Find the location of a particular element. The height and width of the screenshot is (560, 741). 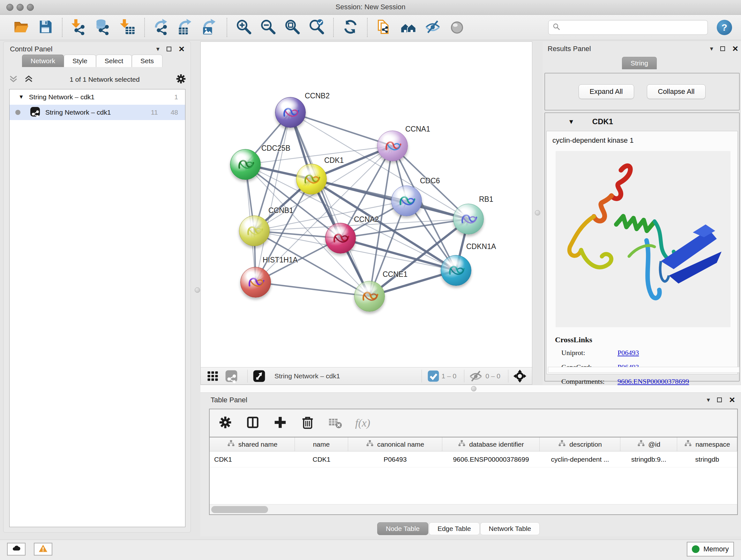

network-node-ccna1 is located at coordinates (393, 146).